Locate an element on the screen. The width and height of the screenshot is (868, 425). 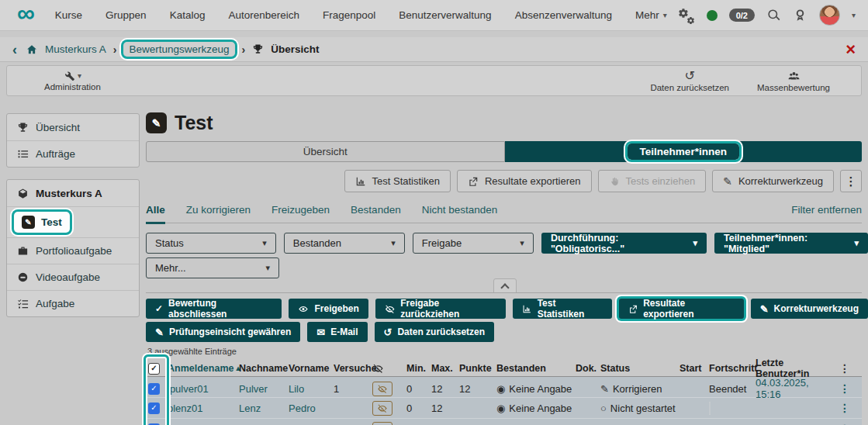
back-chevron-icon: ‹ is located at coordinates (15, 50).